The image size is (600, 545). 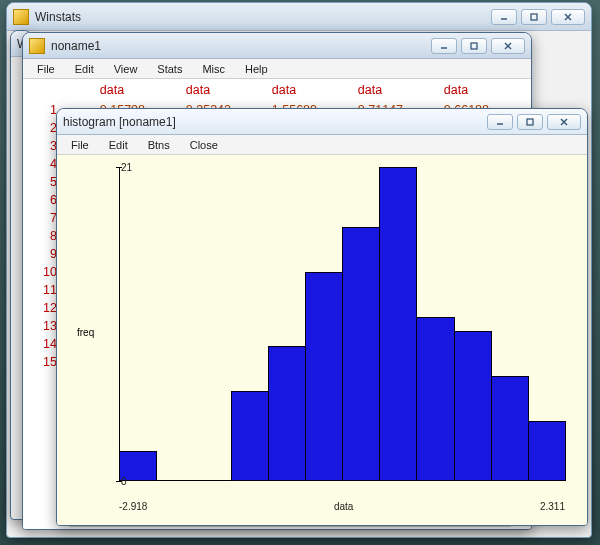 I want to click on histogram-title: histogram [noname1], so click(x=275, y=122).